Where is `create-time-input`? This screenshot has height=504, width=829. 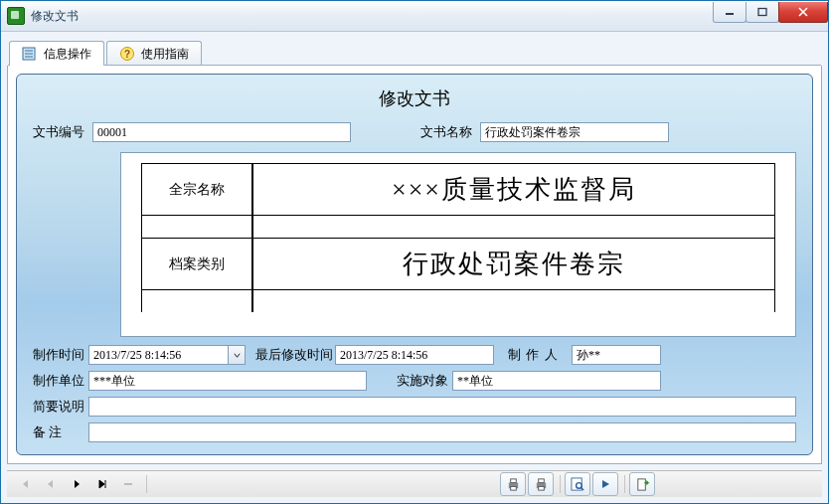 create-time-input is located at coordinates (158, 355).